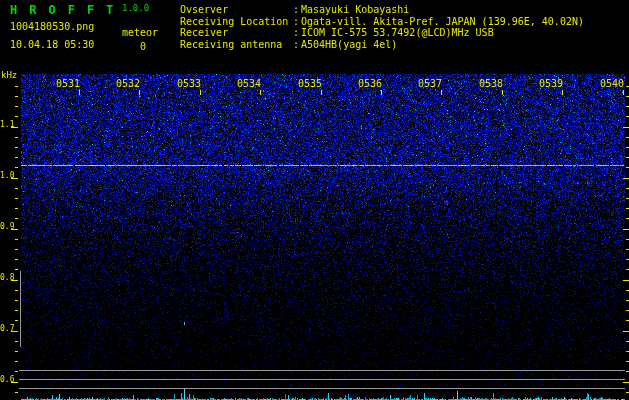 The image size is (629, 400). I want to click on time-tick-label: 0537, so click(430, 84).